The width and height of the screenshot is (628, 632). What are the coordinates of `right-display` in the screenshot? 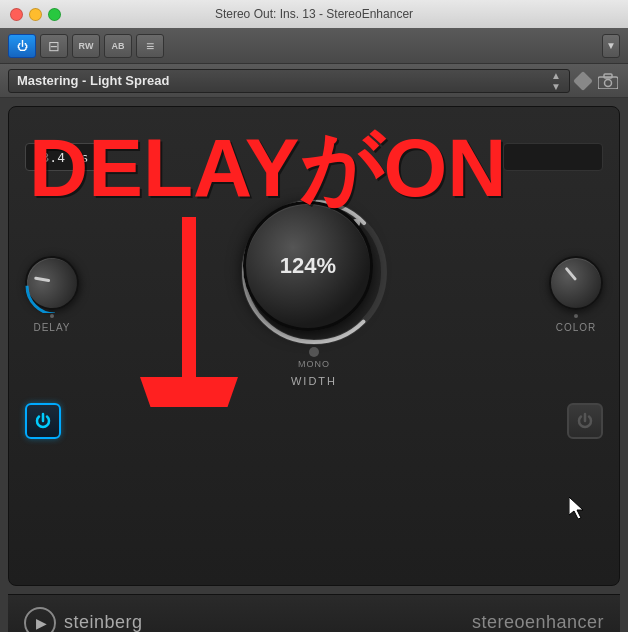 It's located at (553, 157).